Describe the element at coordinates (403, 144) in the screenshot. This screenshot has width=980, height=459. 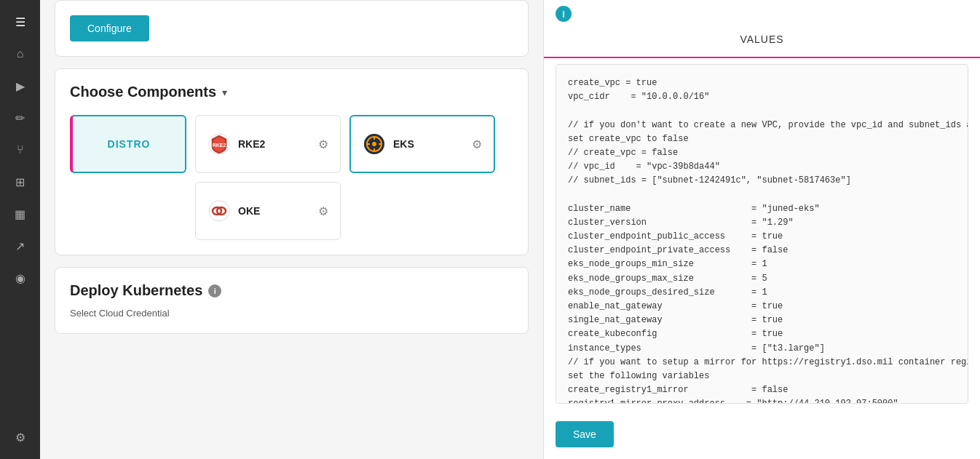
I see `eks-name: EKS` at that location.